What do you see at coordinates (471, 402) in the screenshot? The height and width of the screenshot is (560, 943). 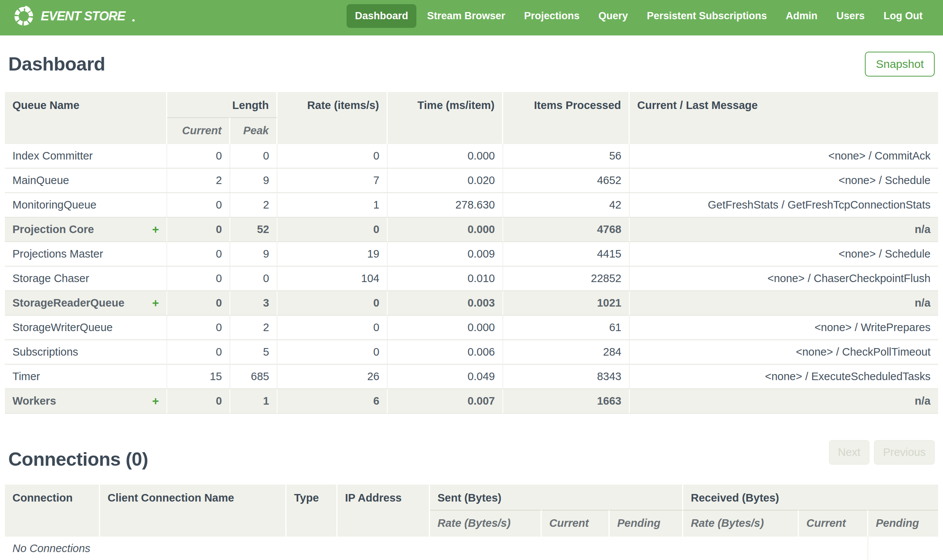 I see `queue-row: Workers+0160.0071663n/a` at bounding box center [471, 402].